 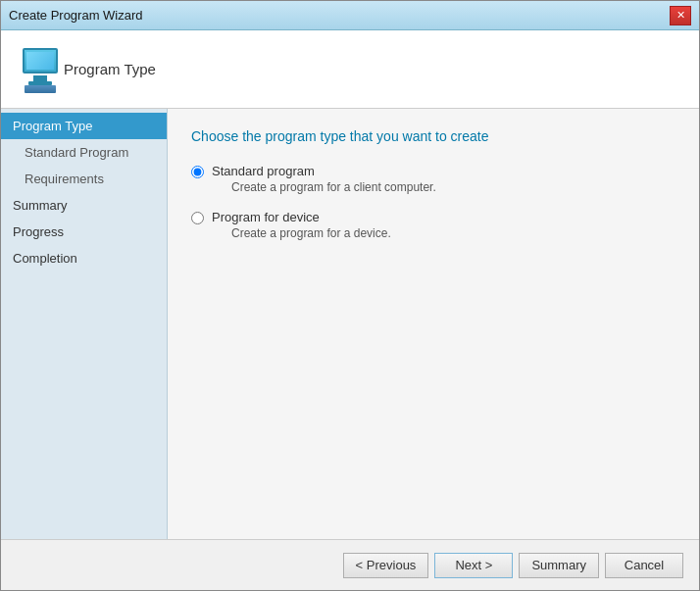 What do you see at coordinates (76, 16) in the screenshot?
I see `window-title: Create Program Wizard` at bounding box center [76, 16].